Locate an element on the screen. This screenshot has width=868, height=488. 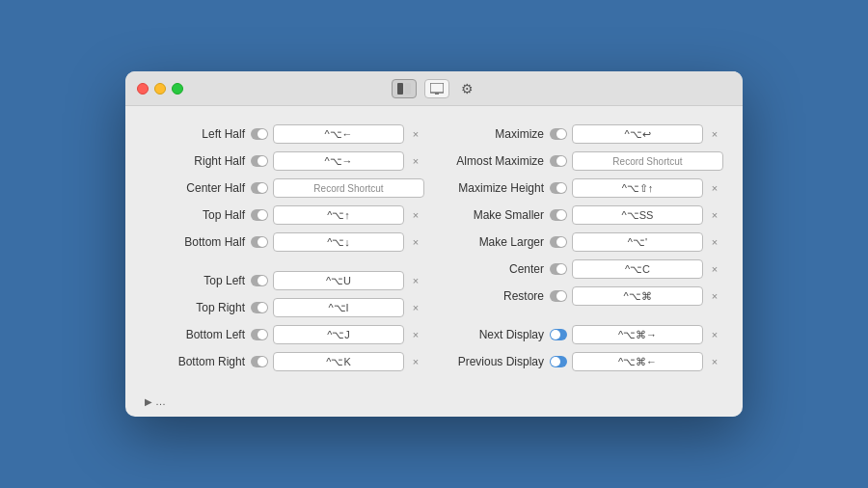
shortcut-row: Next Display^⌥⌘→× is located at coordinates (583, 335).